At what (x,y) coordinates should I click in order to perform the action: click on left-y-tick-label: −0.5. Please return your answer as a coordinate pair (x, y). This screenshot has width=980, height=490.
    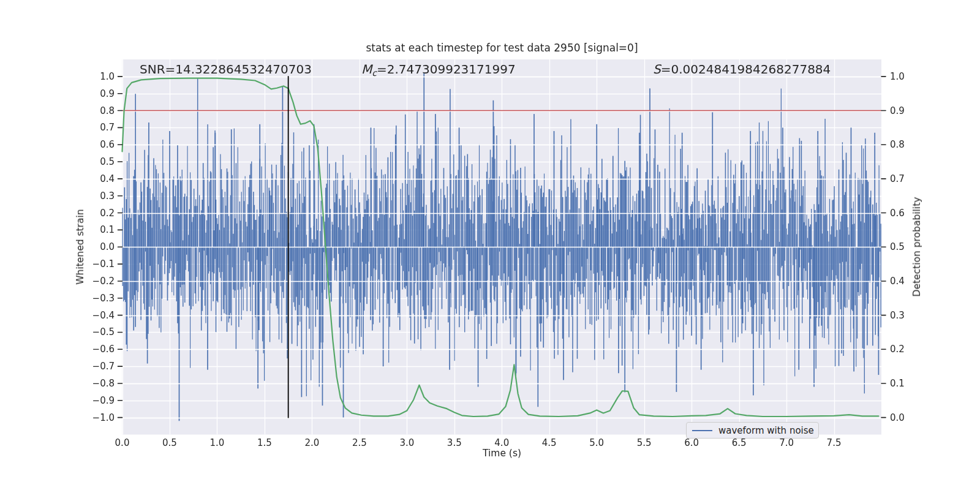
    Looking at the image, I should click on (104, 332).